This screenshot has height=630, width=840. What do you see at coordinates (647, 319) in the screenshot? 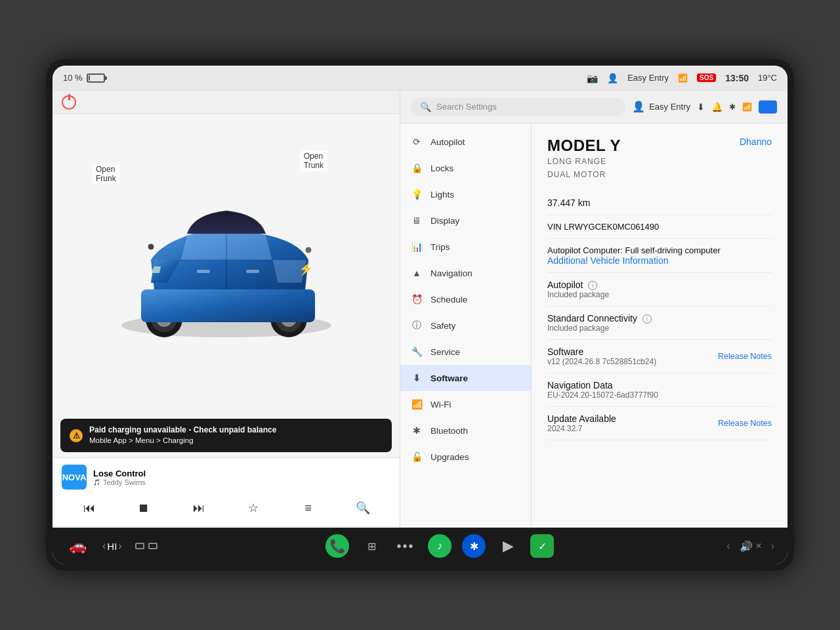
I see `connectivity-info-icon: i` at bounding box center [647, 319].